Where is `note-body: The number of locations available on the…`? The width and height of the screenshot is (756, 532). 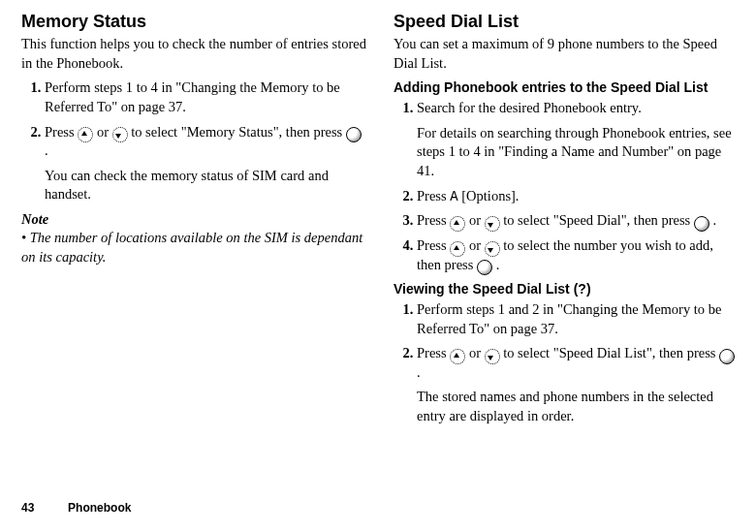
note-body: The number of locations available on the… is located at coordinates (194, 248).